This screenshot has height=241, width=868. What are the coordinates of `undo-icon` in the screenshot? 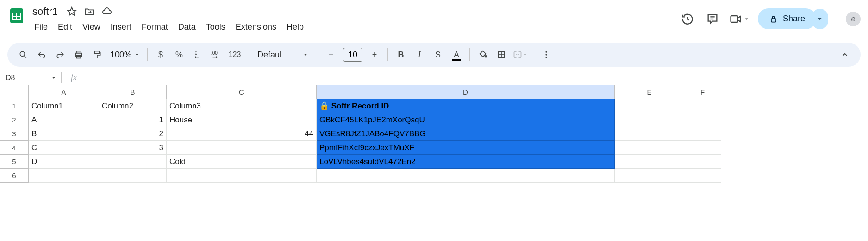 It's located at (42, 55).